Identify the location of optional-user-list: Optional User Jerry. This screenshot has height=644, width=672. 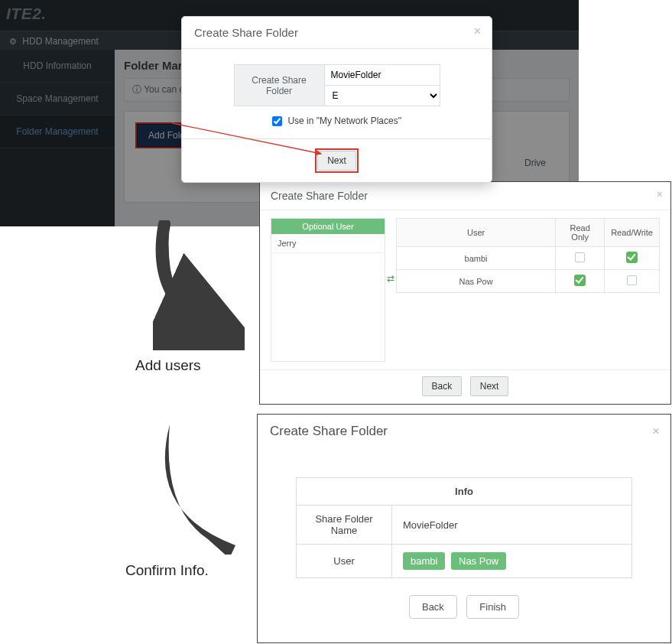
(328, 290).